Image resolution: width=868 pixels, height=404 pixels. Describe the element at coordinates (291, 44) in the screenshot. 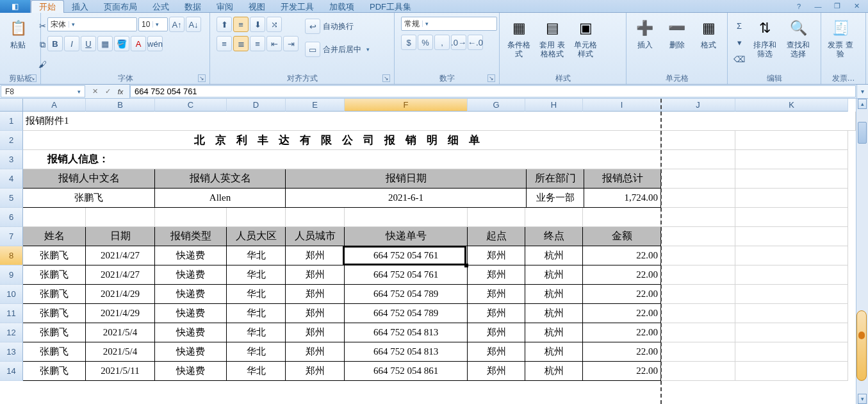

I see `increase-indent-button: ⇥` at that location.